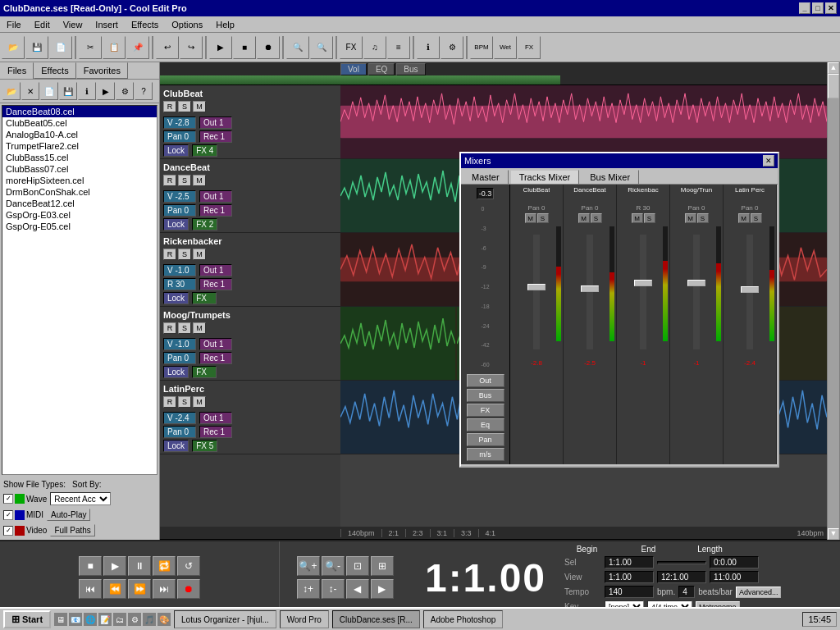 This screenshot has height=630, width=840. Describe the element at coordinates (189, 589) in the screenshot. I see `record-button: ⏺` at that location.